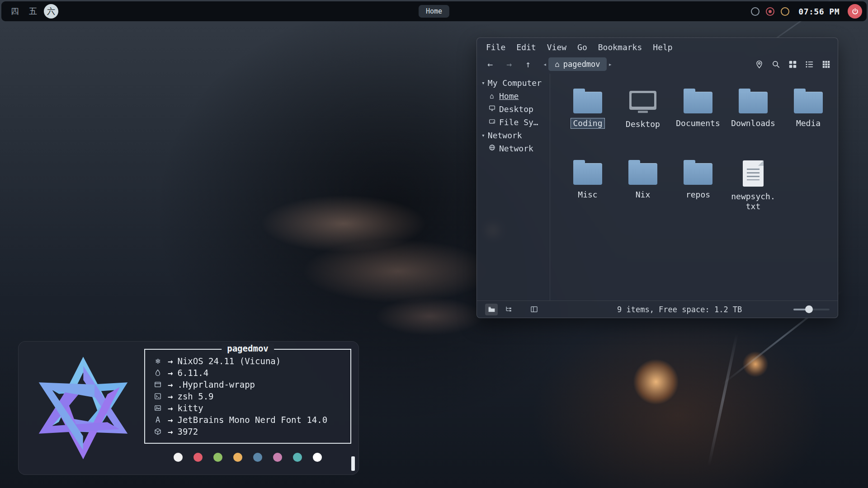 This screenshot has height=488, width=868. I want to click on search-icon, so click(776, 64).